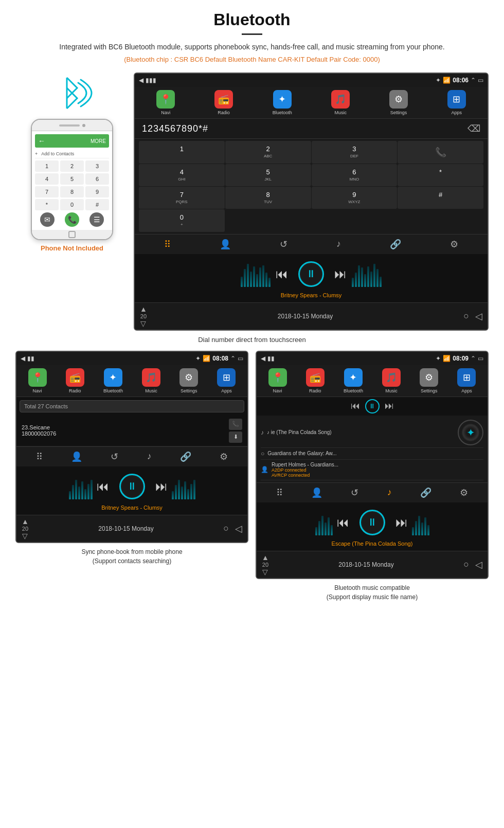 The height and width of the screenshot is (828, 504). What do you see at coordinates (72, 220) in the screenshot?
I see `call-button: 📞` at bounding box center [72, 220].